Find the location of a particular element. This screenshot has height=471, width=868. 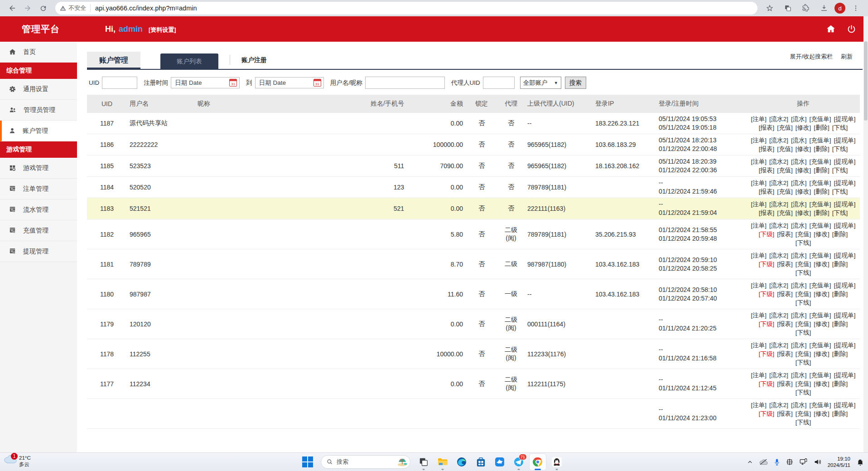

tab-groups-icon is located at coordinates (788, 8).